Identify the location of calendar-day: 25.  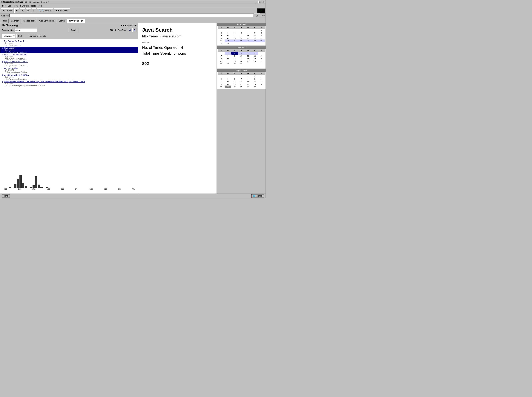
(235, 41).